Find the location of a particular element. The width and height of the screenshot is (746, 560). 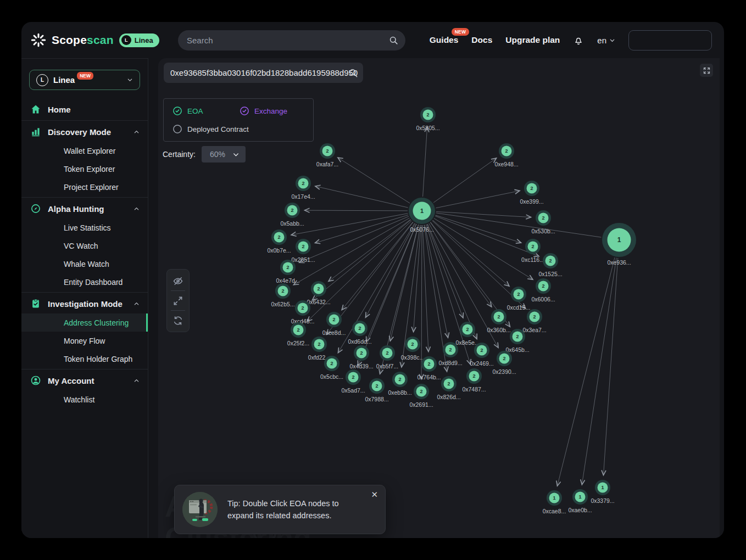

graph-node: 20xb5f7... is located at coordinates (387, 357).